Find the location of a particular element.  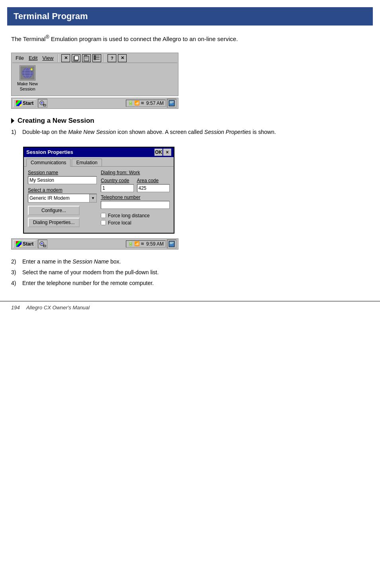

force-local-checkbox is located at coordinates (104, 222).